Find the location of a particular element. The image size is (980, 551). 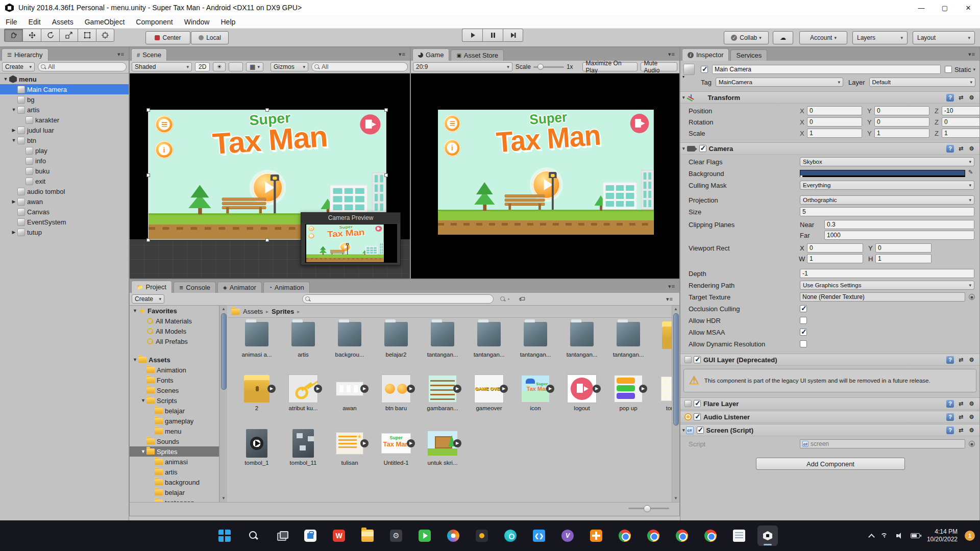

taskbar-icon-explorer is located at coordinates (368, 536).